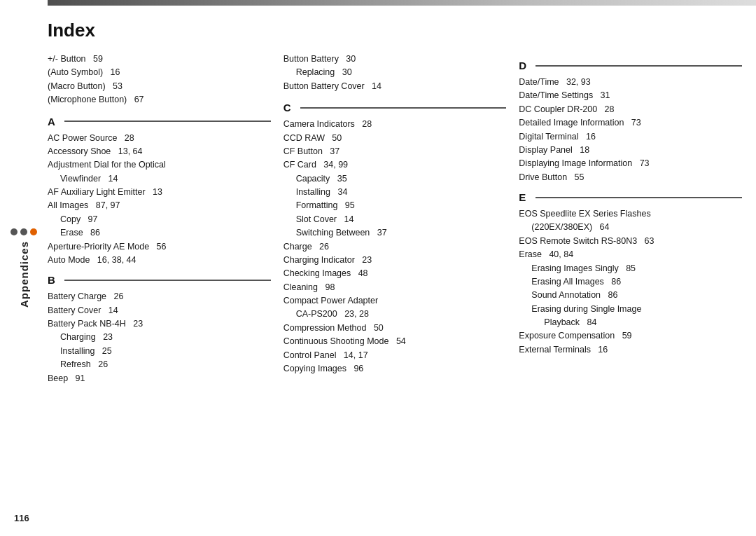 This screenshot has height=536, width=756. Describe the element at coordinates (630, 95) in the screenshot. I see `list-item: Date/Time Settings 31` at that location.